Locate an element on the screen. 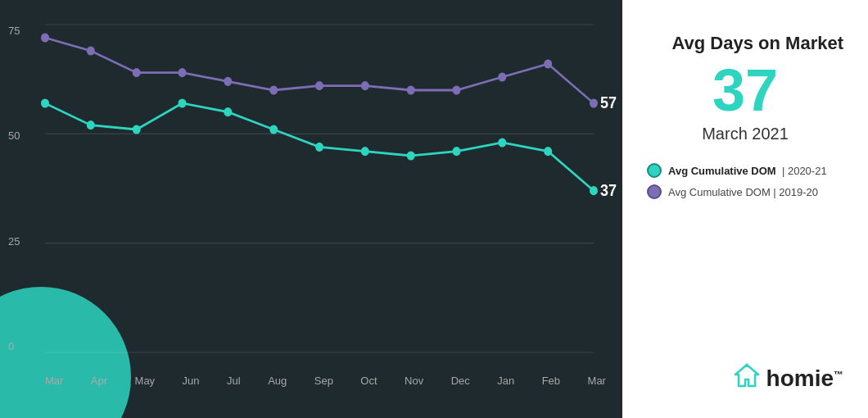 This screenshot has width=868, height=418. legend-item-teal: Avg Cumulative DOM | 2020-21 is located at coordinates (737, 170).